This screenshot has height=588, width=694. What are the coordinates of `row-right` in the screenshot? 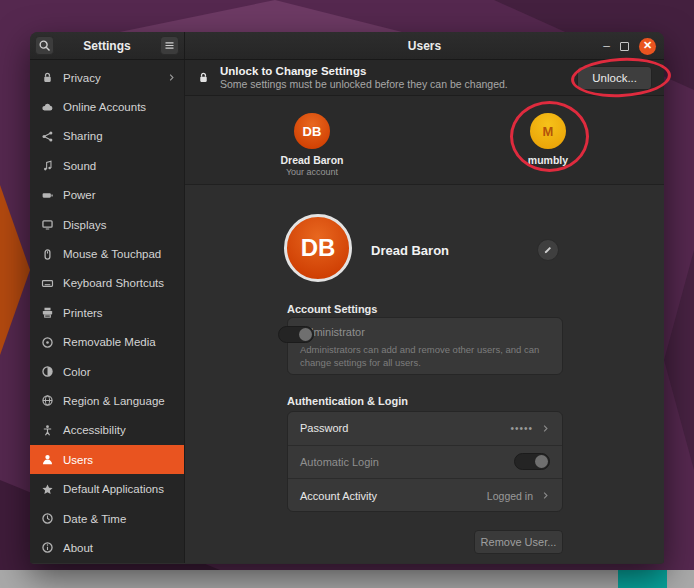 It's located at (532, 462).